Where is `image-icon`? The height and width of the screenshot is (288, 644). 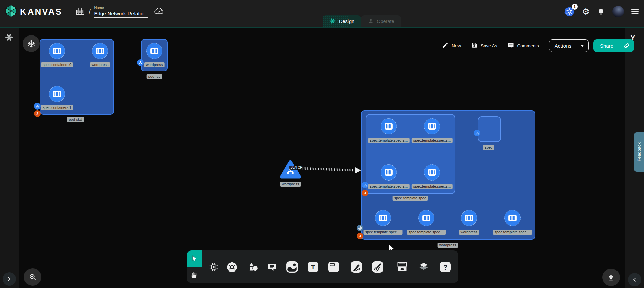
image-icon is located at coordinates (292, 267).